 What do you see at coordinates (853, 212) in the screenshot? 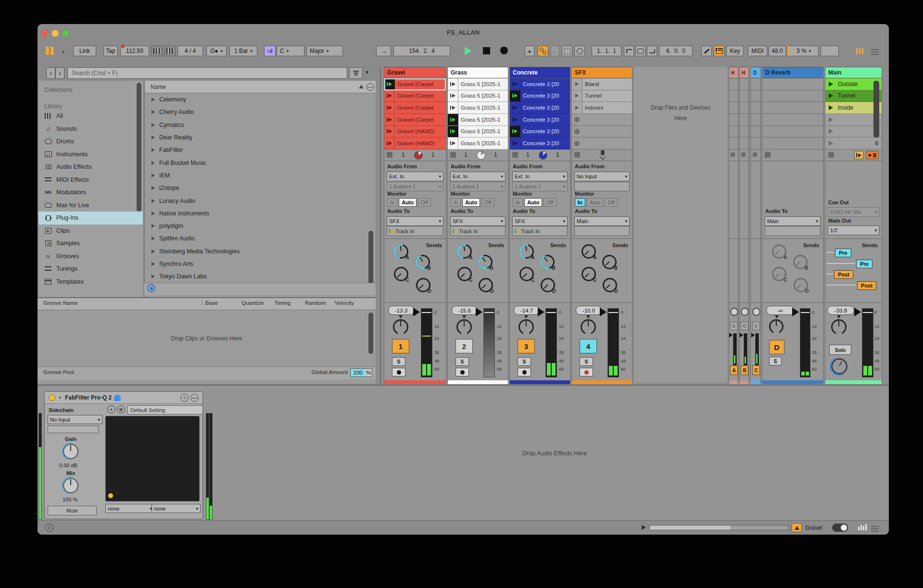
I see `cue-out-select: 61/62 HP Mix` at bounding box center [853, 212].